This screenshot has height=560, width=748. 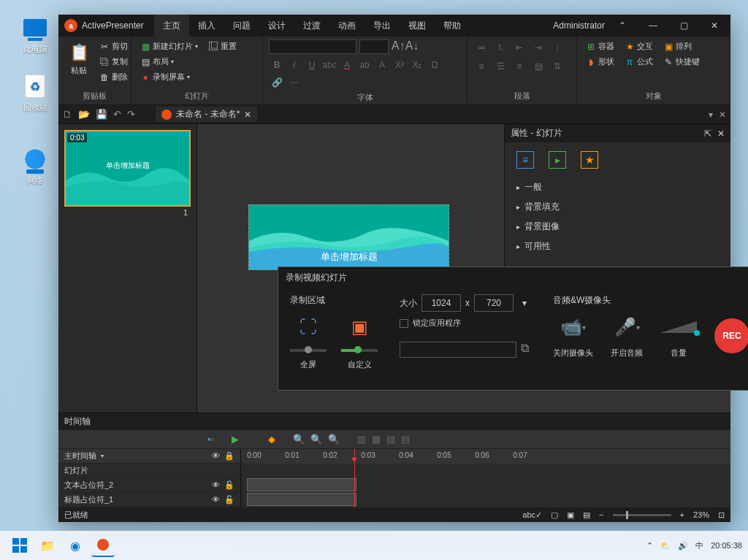 What do you see at coordinates (486, 478) in the screenshot?
I see `timeline-ruler: 0:00 0:01 0:02 0:03 0:04 0:05 0:06 0:07` at bounding box center [486, 478].